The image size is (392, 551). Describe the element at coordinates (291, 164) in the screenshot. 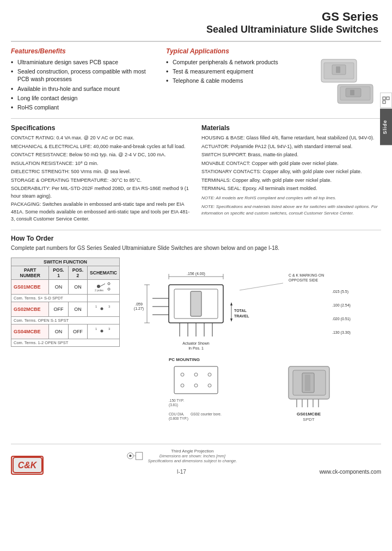

I see `mat-item-4: MOVABLE CONTACT: Copper with gold plate …` at that location.